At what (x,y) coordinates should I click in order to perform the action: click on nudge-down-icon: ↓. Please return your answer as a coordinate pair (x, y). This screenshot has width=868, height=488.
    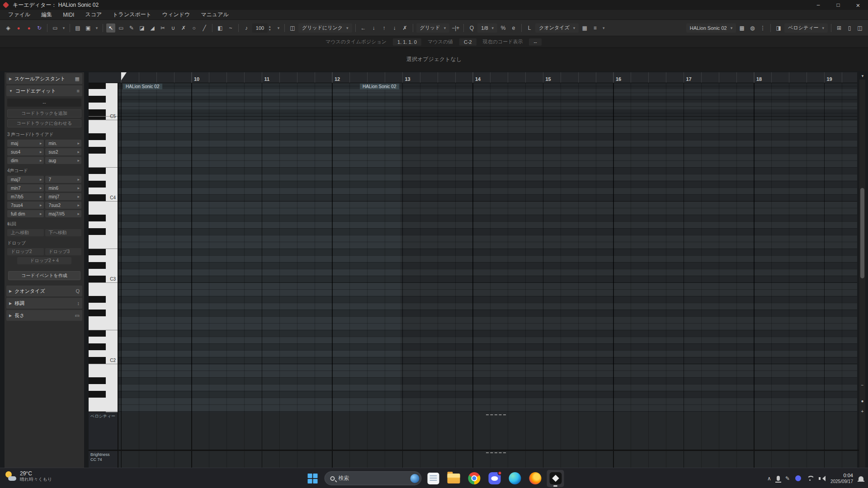
    Looking at the image, I should click on (374, 28).